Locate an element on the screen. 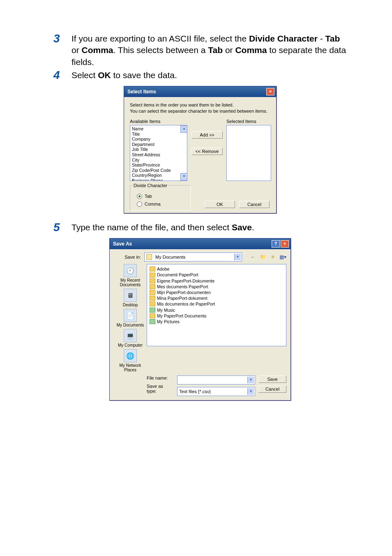 This screenshot has height=556, width=392. step-3: 3 If you are exporting to an ASCII file,… is located at coordinates (200, 50).